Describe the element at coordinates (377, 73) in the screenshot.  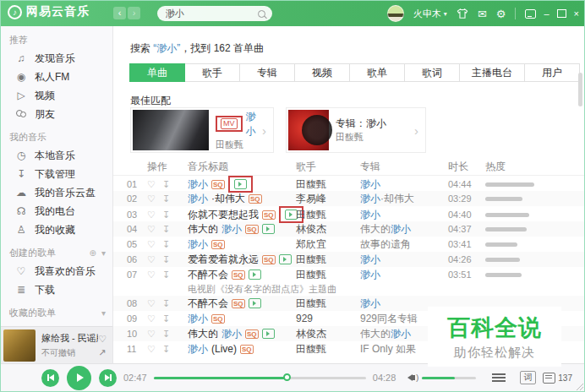
I see `tab-歌单: 歌单` at that location.